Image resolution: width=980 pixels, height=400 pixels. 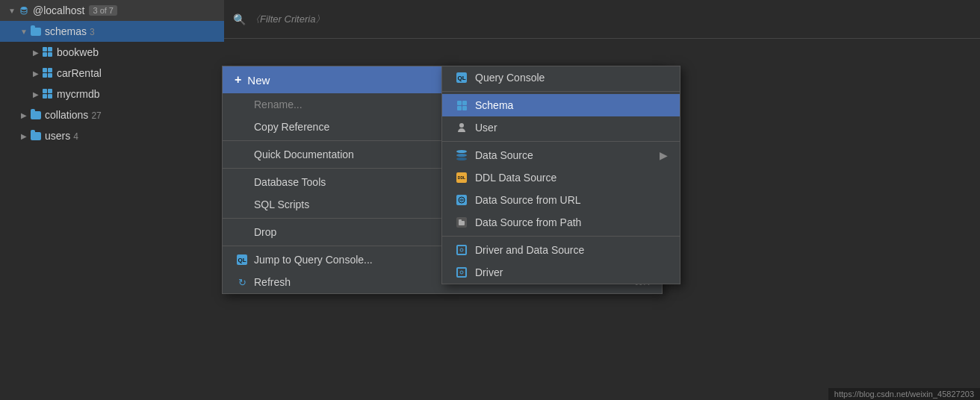 What do you see at coordinates (462, 78) in the screenshot?
I see `ql-icon: QL` at bounding box center [462, 78].